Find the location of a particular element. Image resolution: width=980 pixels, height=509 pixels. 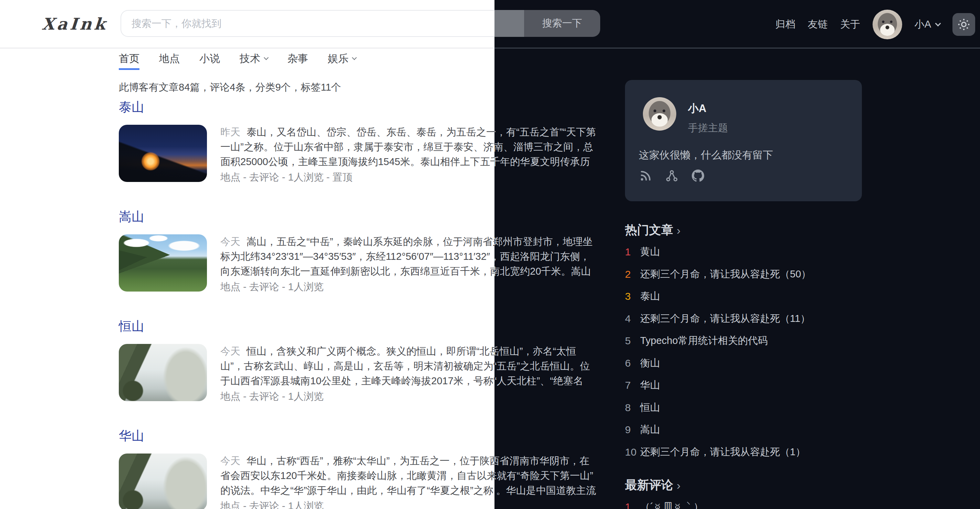

hot-article-item: 4还剩三个月命，请让我从容赴死（11） is located at coordinates (749, 319).